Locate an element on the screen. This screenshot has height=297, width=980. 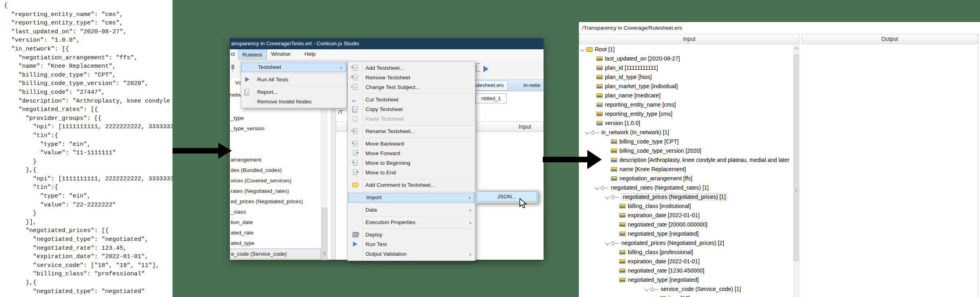
tree-row: in_network (In_network) [1] is located at coordinates (686, 132).